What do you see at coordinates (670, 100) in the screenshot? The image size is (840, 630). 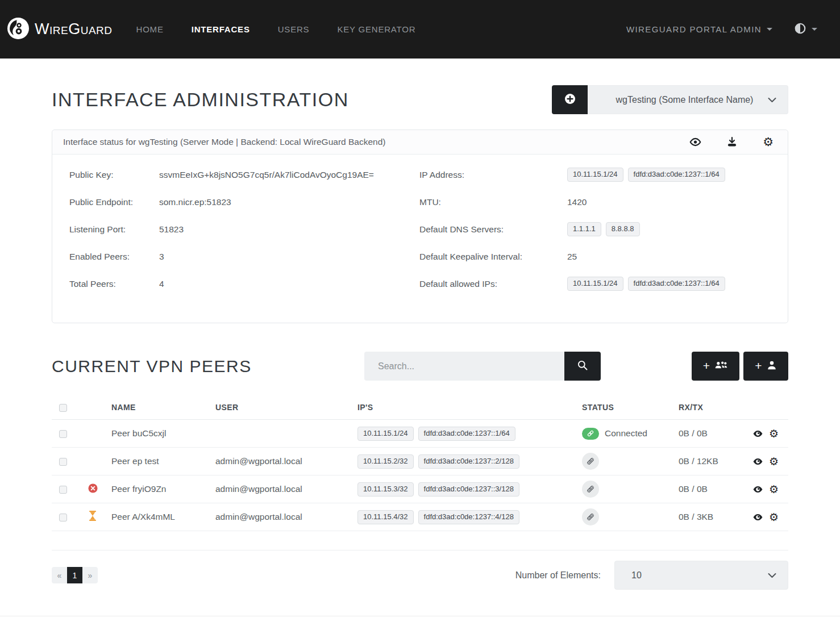 I see `interface-selector-group: wgTesting (Some Interface Name)` at bounding box center [670, 100].